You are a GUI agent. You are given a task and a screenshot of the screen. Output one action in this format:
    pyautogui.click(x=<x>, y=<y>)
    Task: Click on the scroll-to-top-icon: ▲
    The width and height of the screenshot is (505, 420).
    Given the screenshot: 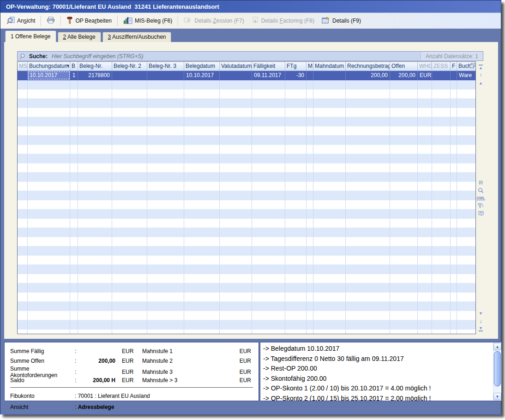 What is the action you would take?
    pyautogui.click(x=481, y=67)
    